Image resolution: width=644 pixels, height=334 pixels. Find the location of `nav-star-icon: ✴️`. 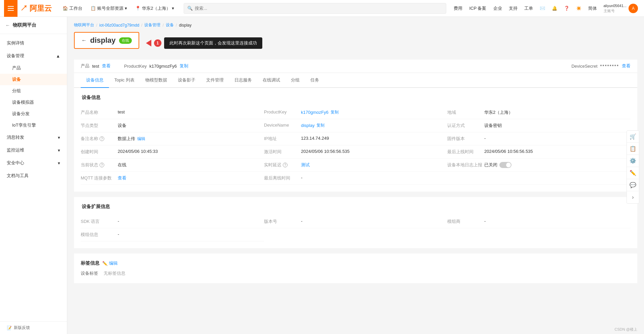

nav-star-icon: ✴️ is located at coordinates (579, 8).